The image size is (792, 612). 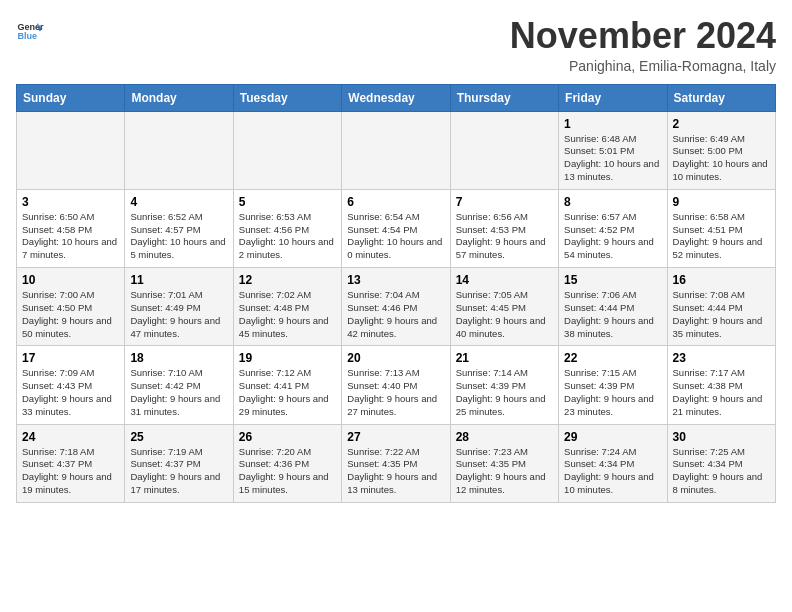 I want to click on day-cell: 5Sunrise: 6:53 AMSunset: 4:56 PMDaylight…, so click(x=287, y=228).